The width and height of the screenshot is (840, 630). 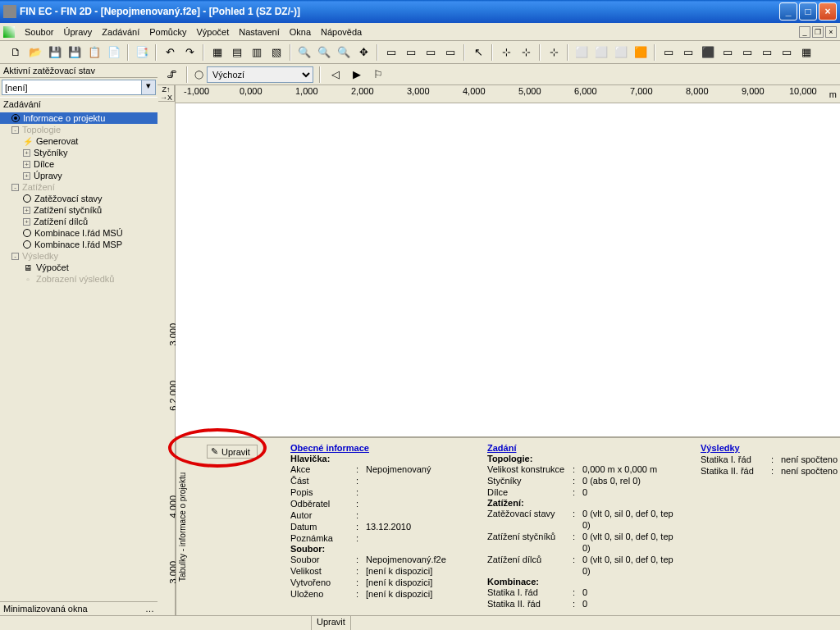 I want to click on res-icon: ▫, so click(x=28, y=279).